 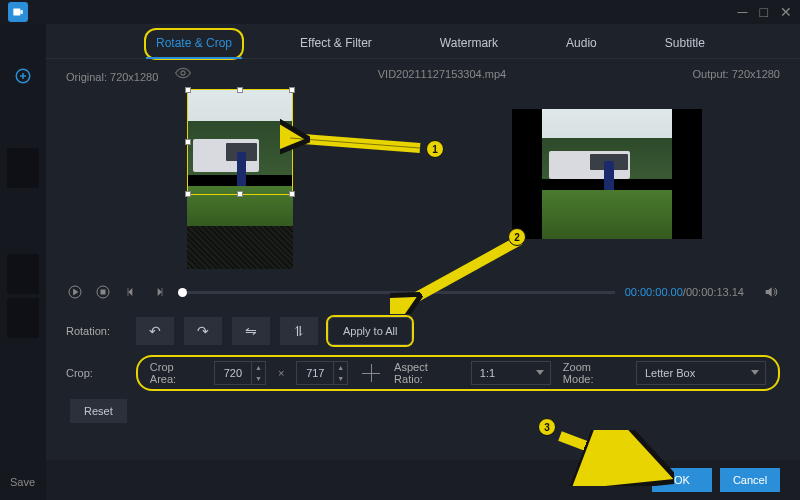 I want to click on seek-track, so click(x=396, y=292).